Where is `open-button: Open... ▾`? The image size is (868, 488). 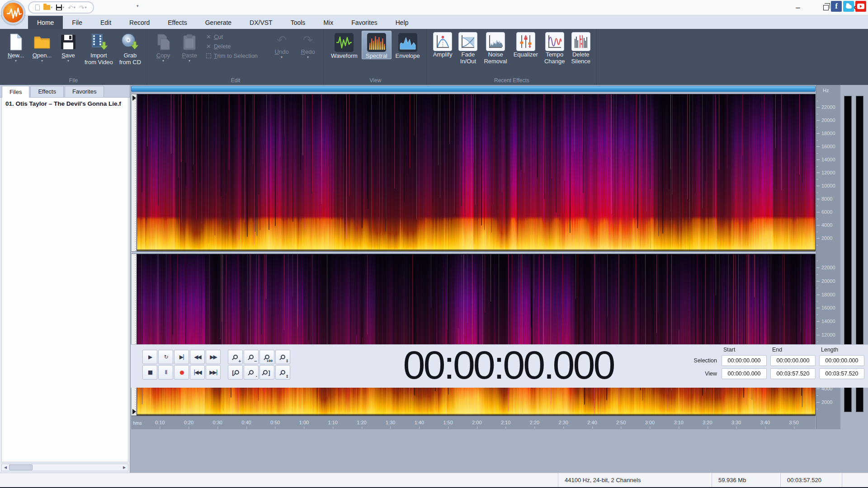 open-button: Open... ▾ is located at coordinates (42, 47).